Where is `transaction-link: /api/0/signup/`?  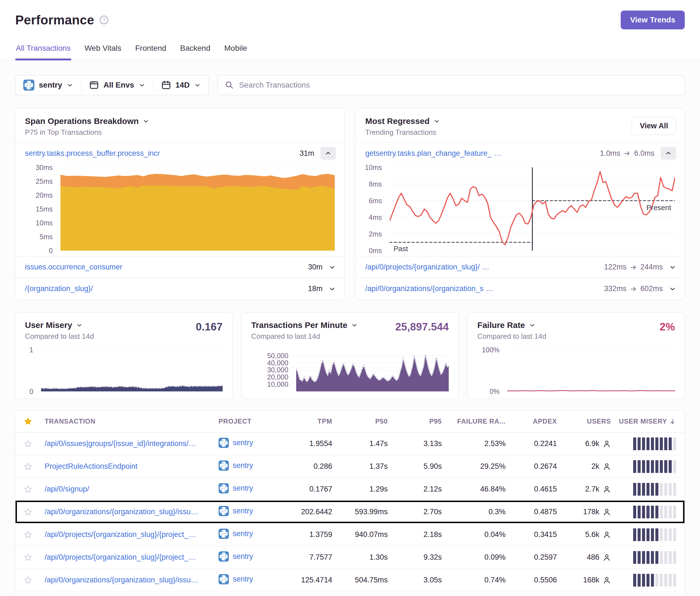
transaction-link: /api/0/signup/ is located at coordinates (132, 489).